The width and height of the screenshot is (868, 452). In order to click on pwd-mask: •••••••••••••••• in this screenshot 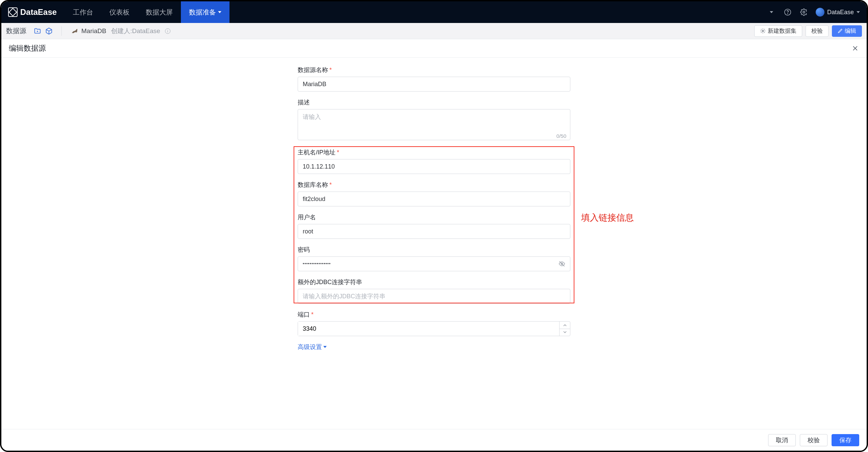, I will do `click(317, 264)`.